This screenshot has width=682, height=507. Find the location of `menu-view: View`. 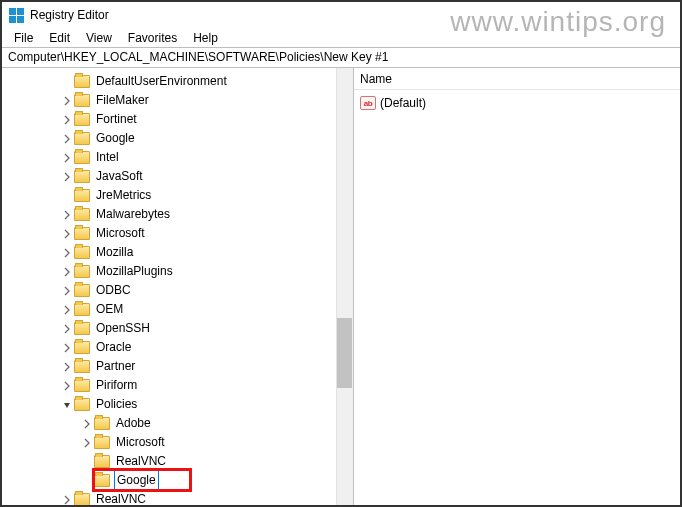

menu-view: View is located at coordinates (99, 38).